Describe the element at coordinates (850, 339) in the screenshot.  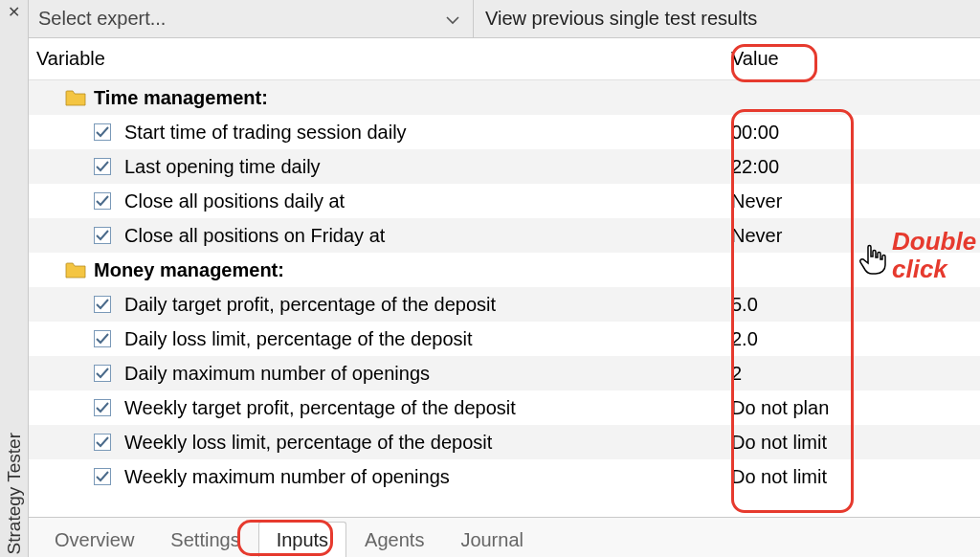
I see `input-value-cell: 2.0` at that location.